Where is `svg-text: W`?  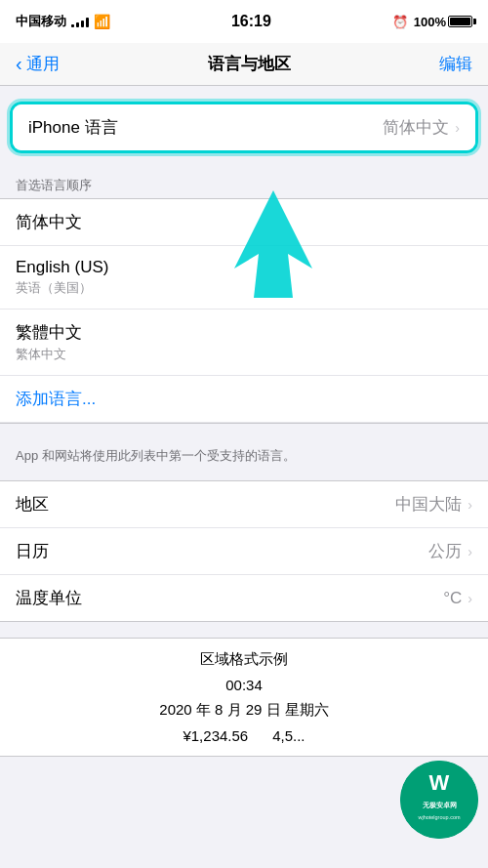 svg-text: W is located at coordinates (439, 783).